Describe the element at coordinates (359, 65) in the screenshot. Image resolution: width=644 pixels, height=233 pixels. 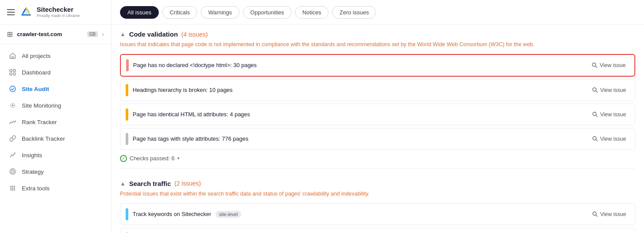
I see `issue-text-doctype: Page has no declared <!doctype html>: 30…` at that location.